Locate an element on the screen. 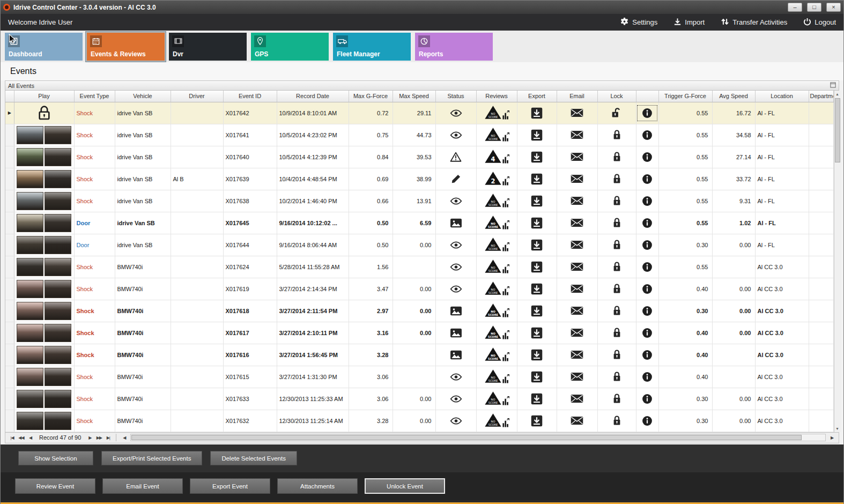 This screenshot has width=844, height=504. scroll-up-icon: ▲ is located at coordinates (838, 94).